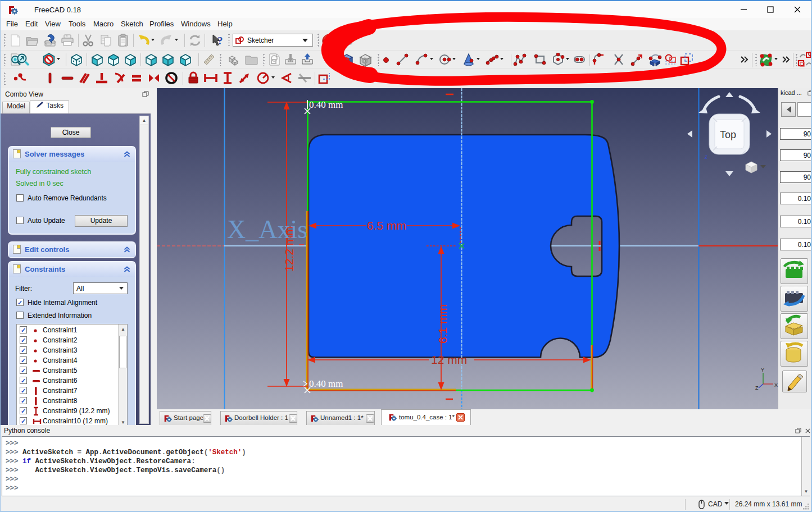 The height and width of the screenshot is (512, 812). Describe the element at coordinates (387, 226) in the screenshot. I see `svg-text: 6.5 mm` at that location.